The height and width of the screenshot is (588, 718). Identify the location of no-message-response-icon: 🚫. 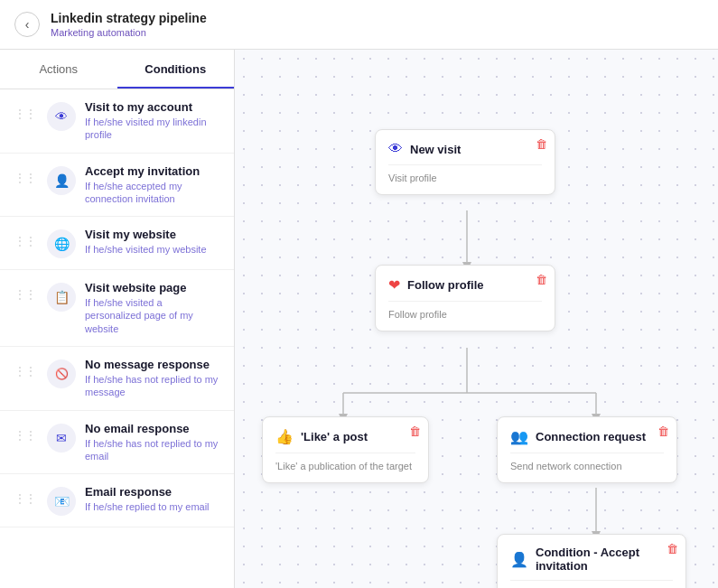
(61, 374).